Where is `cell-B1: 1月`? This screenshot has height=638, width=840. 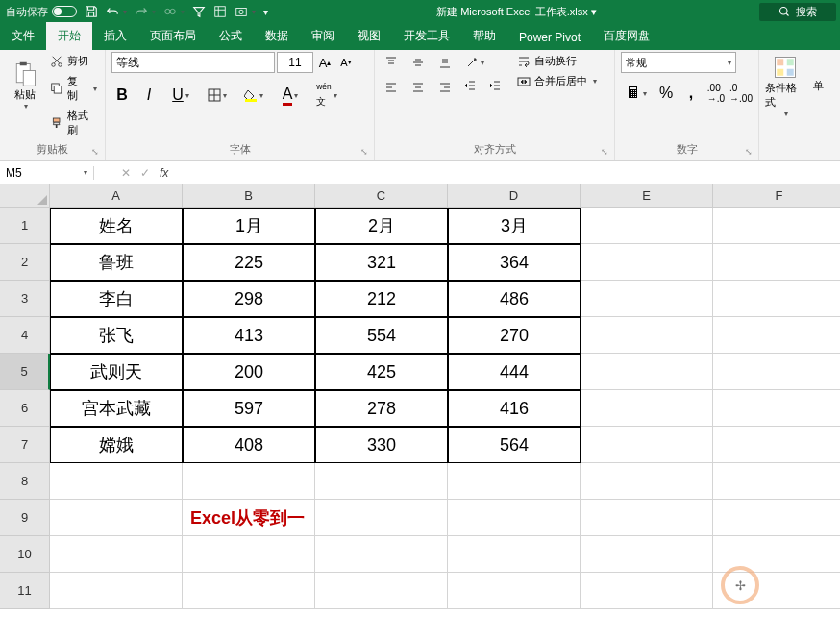 cell-B1: 1月 is located at coordinates (249, 226).